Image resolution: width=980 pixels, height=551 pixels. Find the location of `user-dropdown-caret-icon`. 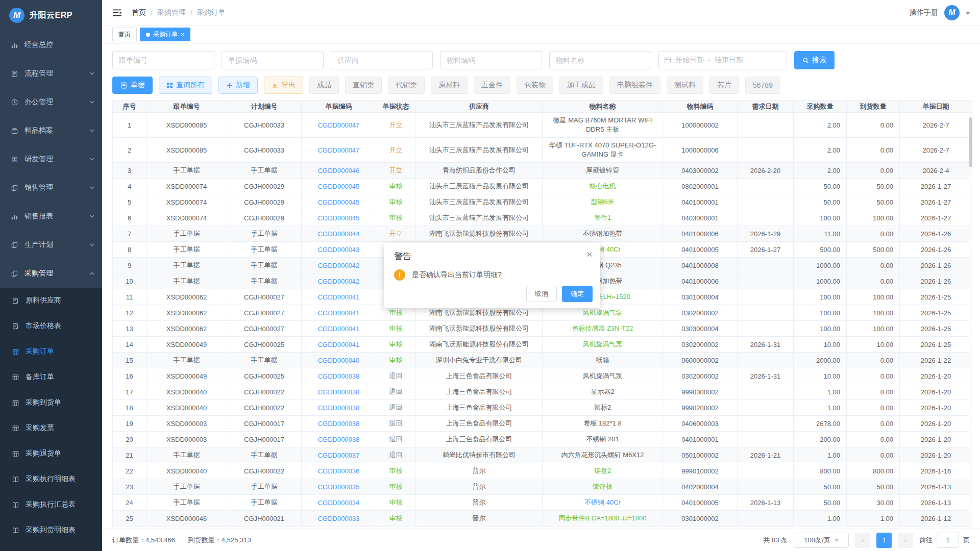

user-dropdown-caret-icon is located at coordinates (968, 14).